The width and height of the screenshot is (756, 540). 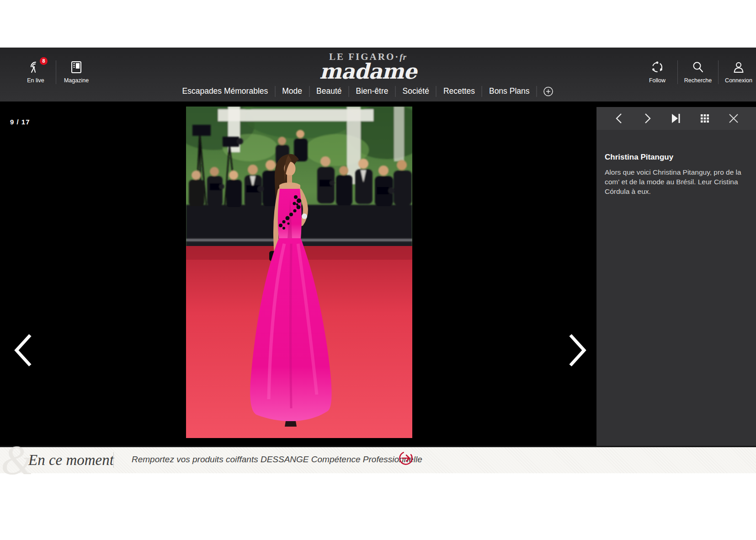 What do you see at coordinates (657, 72) in the screenshot?
I see `follow-button: Follow` at bounding box center [657, 72].